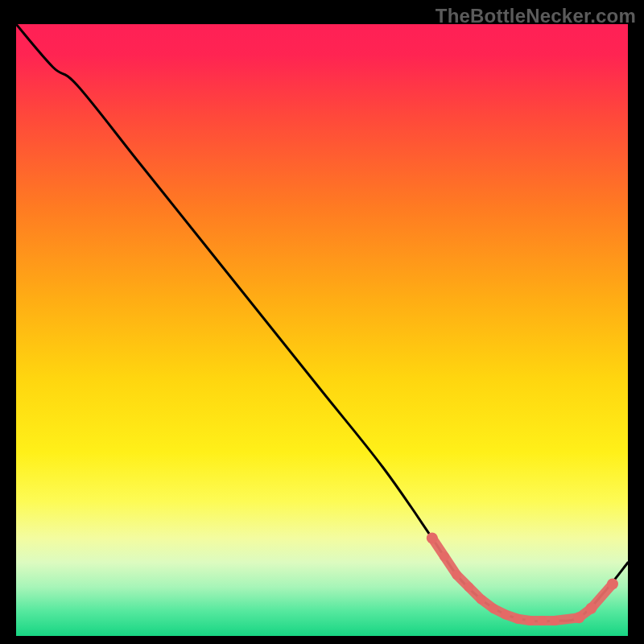  What do you see at coordinates (522, 579) in the screenshot?
I see `highlight-region` at bounding box center [522, 579].